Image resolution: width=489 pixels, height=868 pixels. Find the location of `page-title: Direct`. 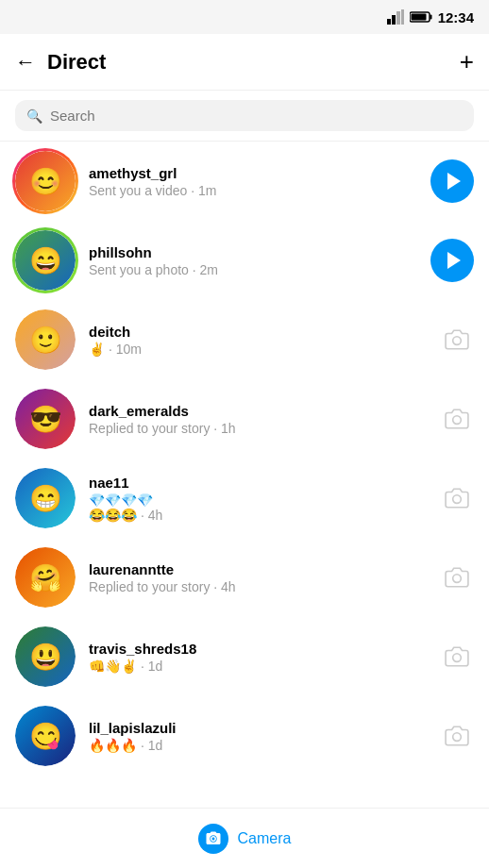

page-title: Direct is located at coordinates (253, 62).